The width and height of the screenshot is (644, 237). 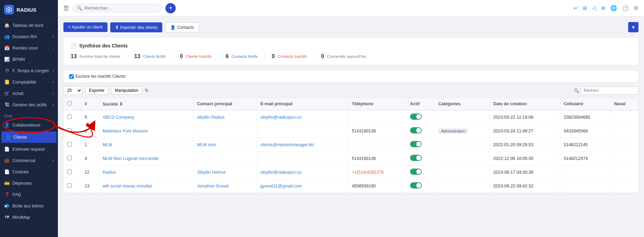 What do you see at coordinates (121, 8) in the screenshot?
I see `search-input` at bounding box center [121, 8].